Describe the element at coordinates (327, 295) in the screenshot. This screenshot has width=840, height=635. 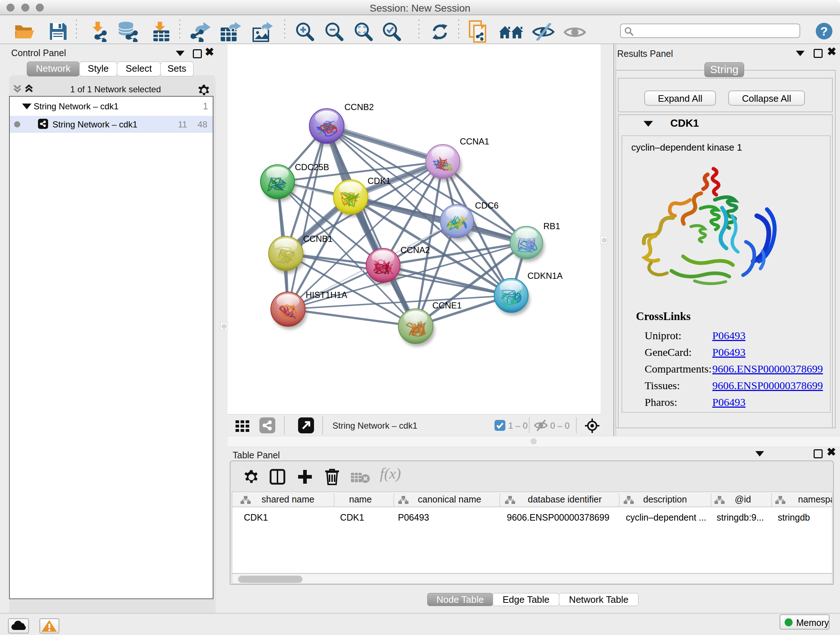
I see `svg-text: HIST1H1A` at that location.